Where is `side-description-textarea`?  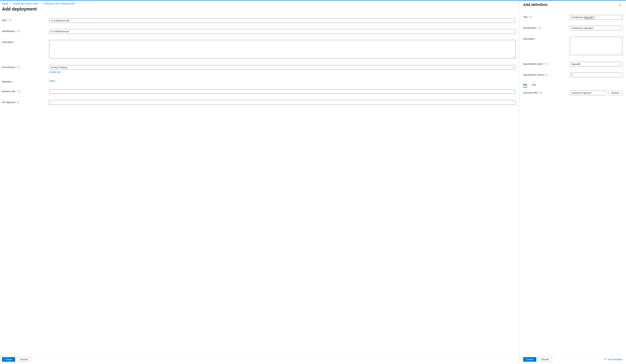
side-description-textarea is located at coordinates (596, 46).